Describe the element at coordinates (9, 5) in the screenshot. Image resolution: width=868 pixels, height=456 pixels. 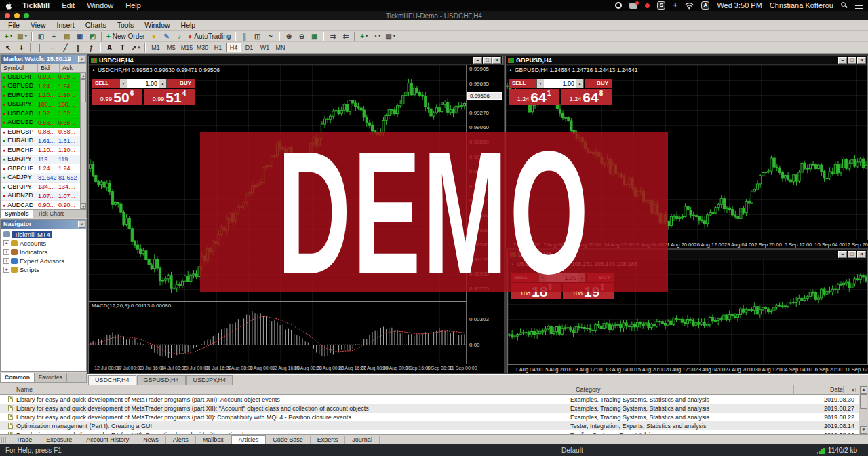
I see `apple-icon` at that location.